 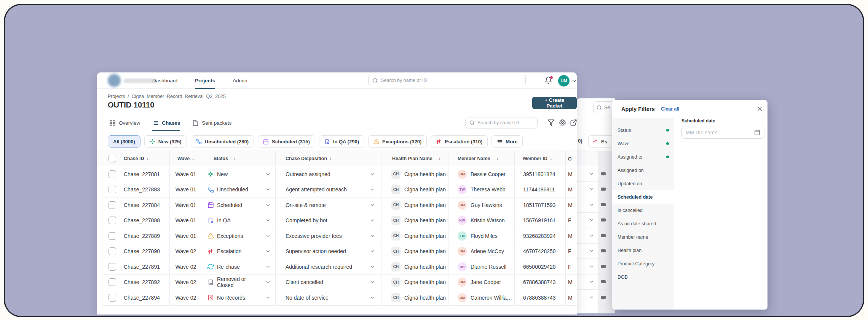 What do you see at coordinates (340, 221) in the screenshot?
I see `table-row: Chase_227888 Wave 01 In QA Completed by …` at bounding box center [340, 221].